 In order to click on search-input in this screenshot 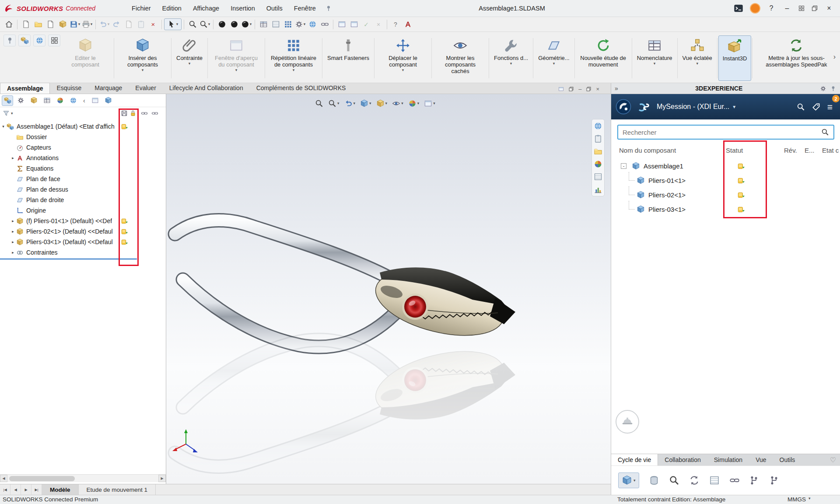, I will do `click(720, 132)`.